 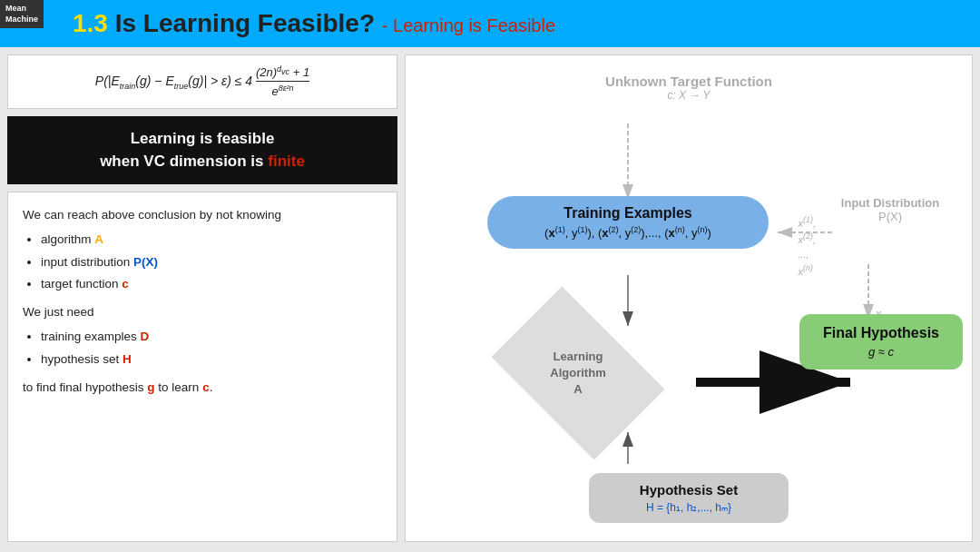 What do you see at coordinates (206, 387) in the screenshot?
I see `conclusion-c: c` at bounding box center [206, 387].